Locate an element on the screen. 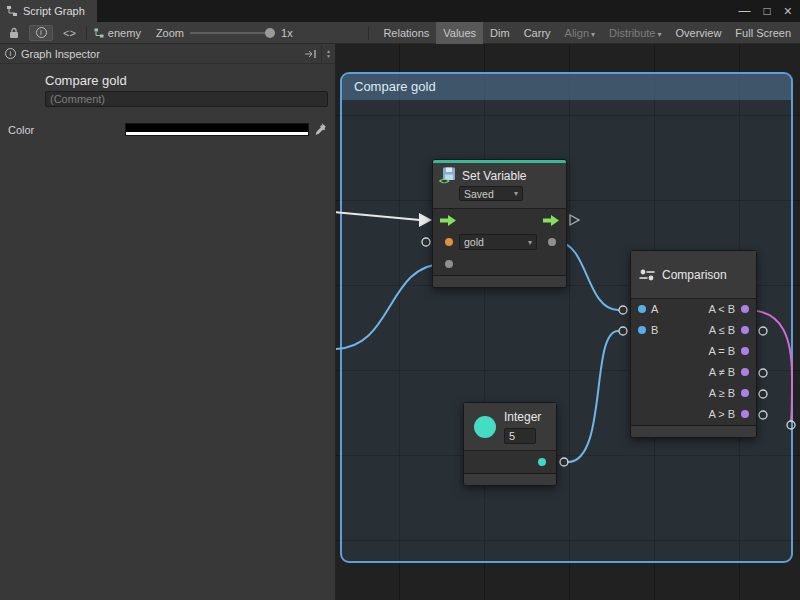 The image size is (800, 600). color-value is located at coordinates (217, 128).